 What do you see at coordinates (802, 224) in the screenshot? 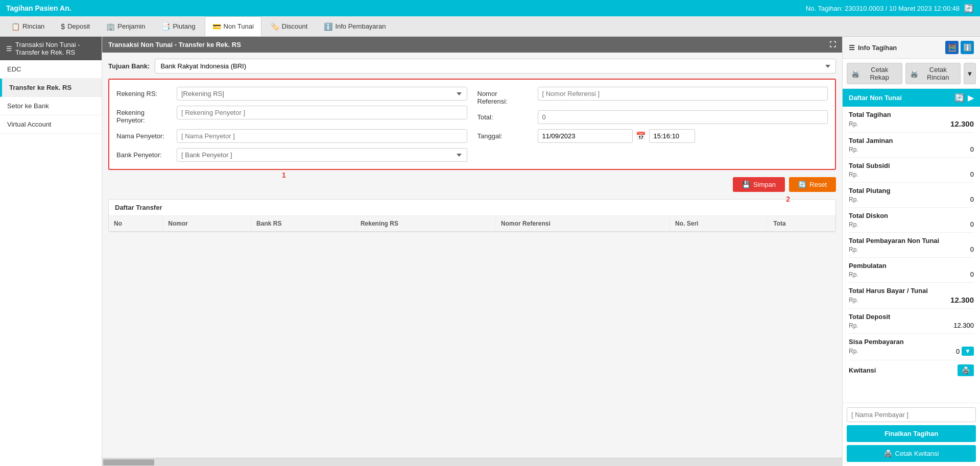
I see `col-total: Tota` at bounding box center [802, 224].